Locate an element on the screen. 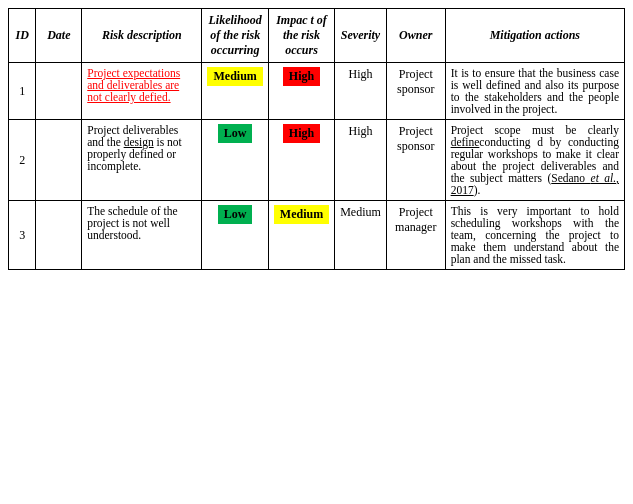 The width and height of the screenshot is (633, 504). header-likelihood: Likelihood of the risk occurring is located at coordinates (235, 36).